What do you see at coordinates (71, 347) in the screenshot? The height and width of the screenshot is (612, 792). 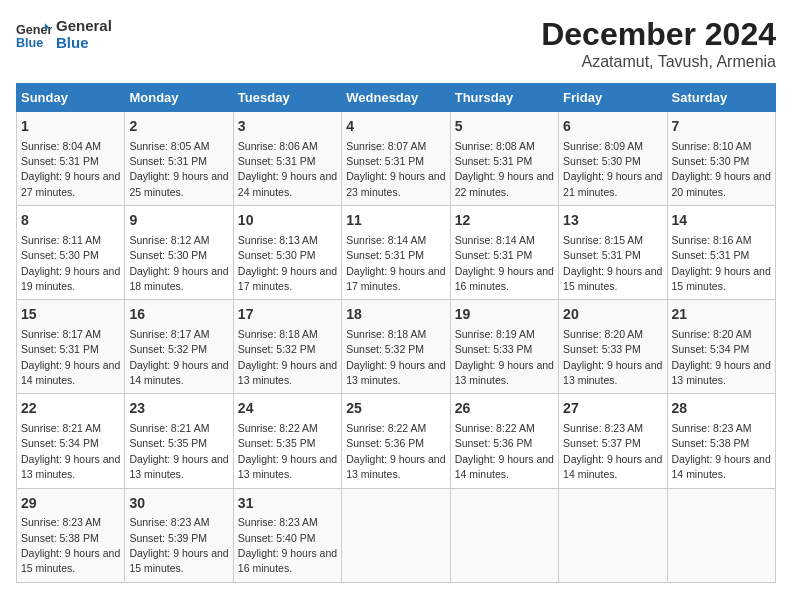 I see `calendar-cell: 15Sunrise: 8:17 AMSunset: 5:31 PMDayligh…` at bounding box center [71, 347].